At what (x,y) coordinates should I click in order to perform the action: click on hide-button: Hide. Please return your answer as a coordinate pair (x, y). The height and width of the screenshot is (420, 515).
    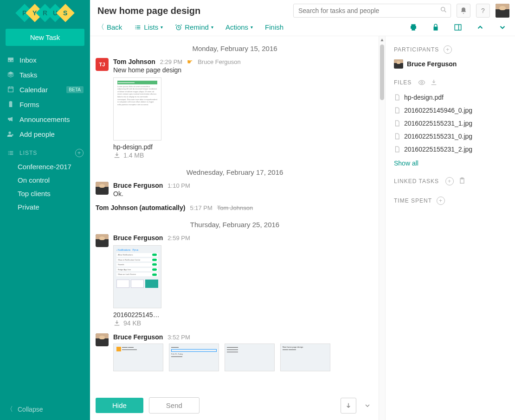
    Looking at the image, I should click on (120, 405).